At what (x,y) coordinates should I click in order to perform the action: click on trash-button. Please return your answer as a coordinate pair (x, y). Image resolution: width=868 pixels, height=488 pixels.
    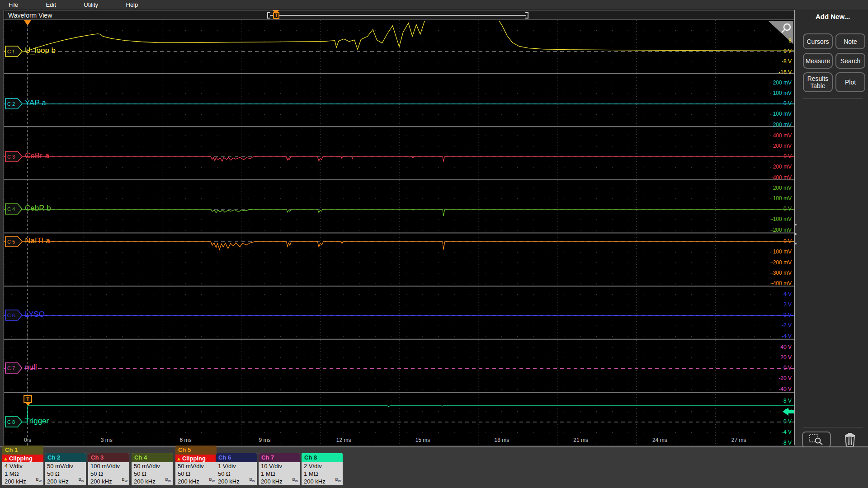
    Looking at the image, I should click on (850, 440).